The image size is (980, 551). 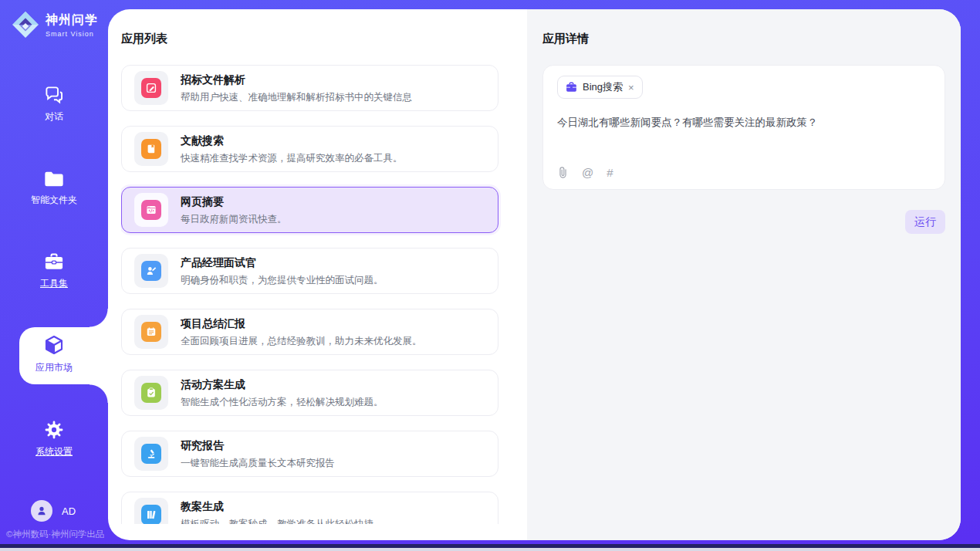 What do you see at coordinates (310, 454) in the screenshot?
I see `app-card-research-report: 研究报告 一键智能生成高质量长文本研究报告` at bounding box center [310, 454].